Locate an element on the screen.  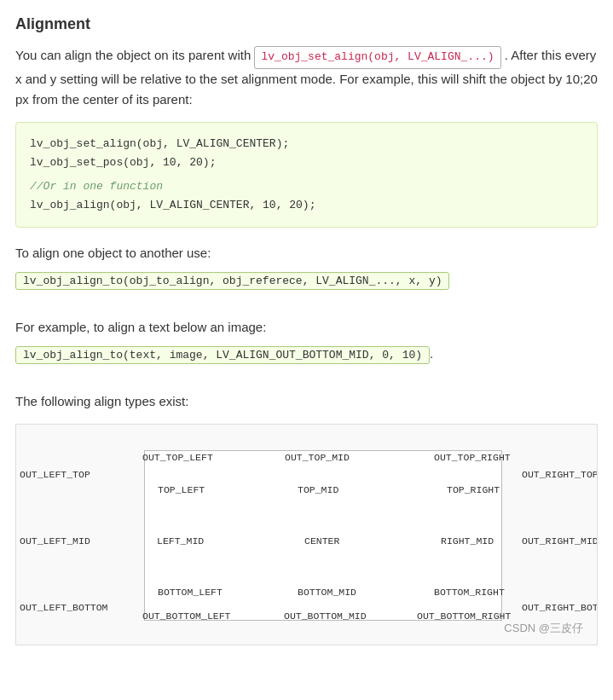
inline-code-align: lv_obj_set_align(obj, LV_ALIGN_...) is located at coordinates (377, 58).